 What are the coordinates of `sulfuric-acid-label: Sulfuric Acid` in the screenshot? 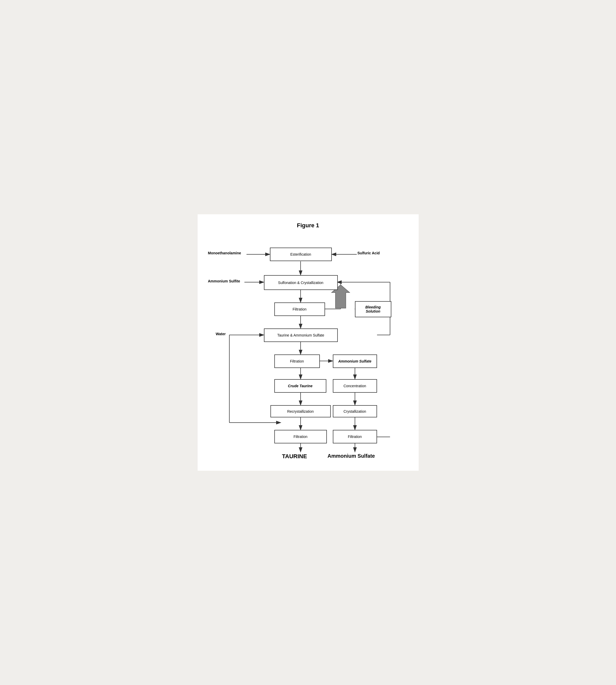 It's located at (369, 253).